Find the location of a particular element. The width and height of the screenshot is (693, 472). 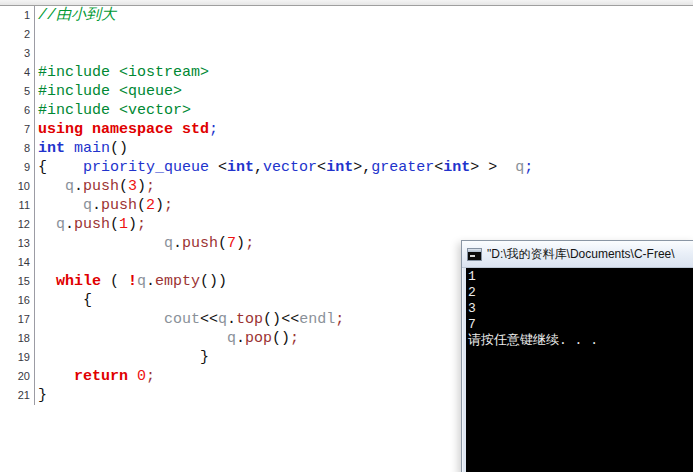

code-line: 2 is located at coordinates (346, 34).